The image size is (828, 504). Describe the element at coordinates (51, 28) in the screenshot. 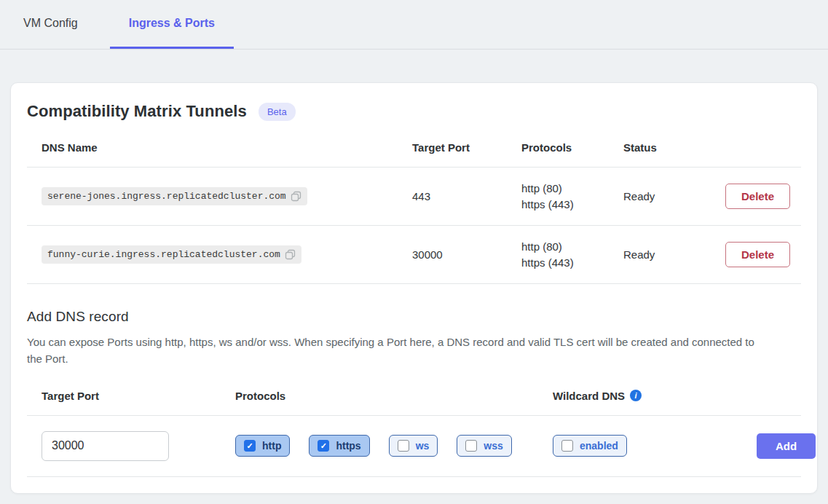

I see `tab-vm-config: VM Config` at that location.